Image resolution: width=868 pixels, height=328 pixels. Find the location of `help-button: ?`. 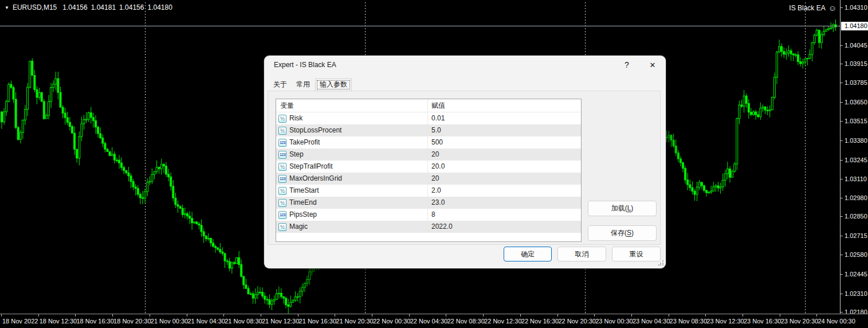

help-button: ? is located at coordinates (627, 65).